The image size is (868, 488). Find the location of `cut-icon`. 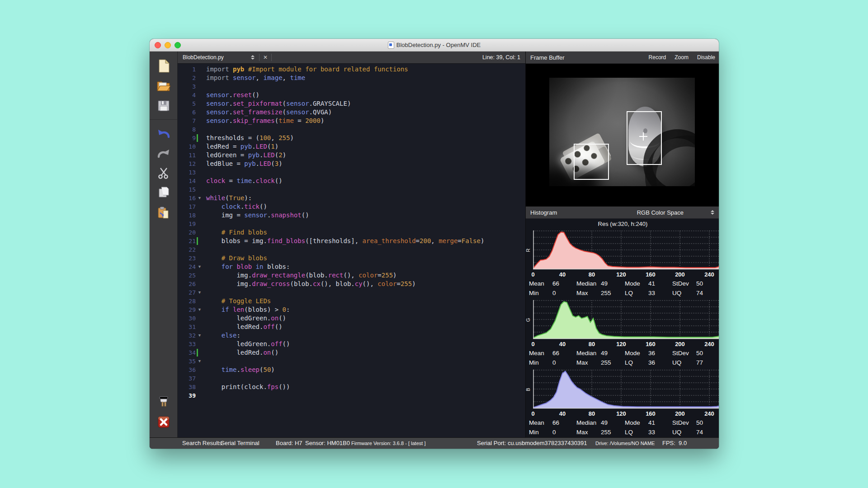

cut-icon is located at coordinates (164, 173).